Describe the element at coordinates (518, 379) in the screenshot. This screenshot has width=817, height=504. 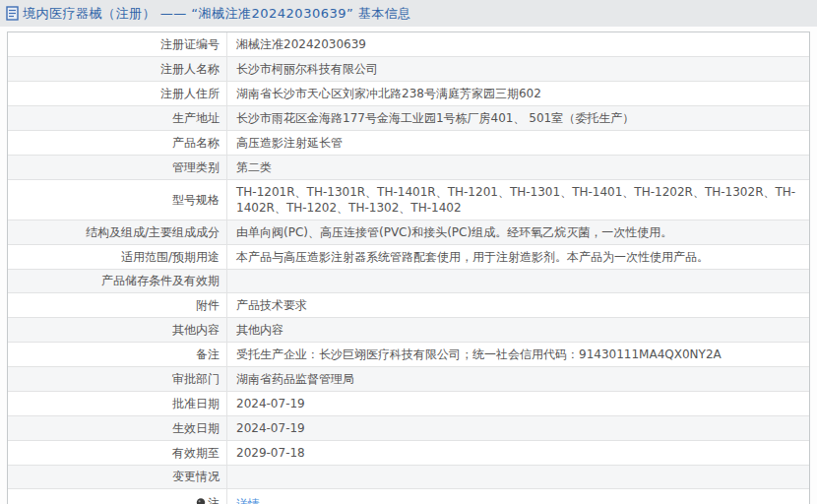
I see `row-value: 湖南省药品监督管理局` at that location.